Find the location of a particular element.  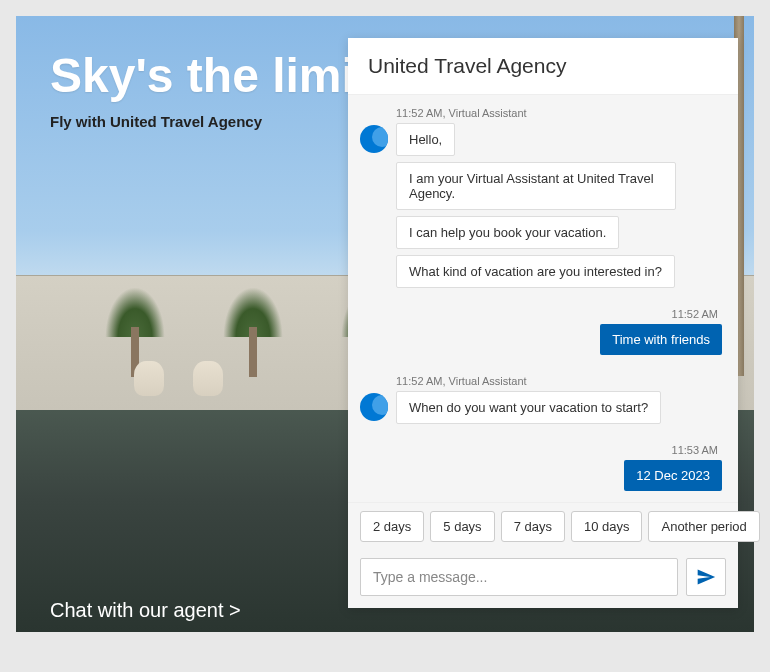

hero-title: Sky's the limit is located at coordinates (210, 76).